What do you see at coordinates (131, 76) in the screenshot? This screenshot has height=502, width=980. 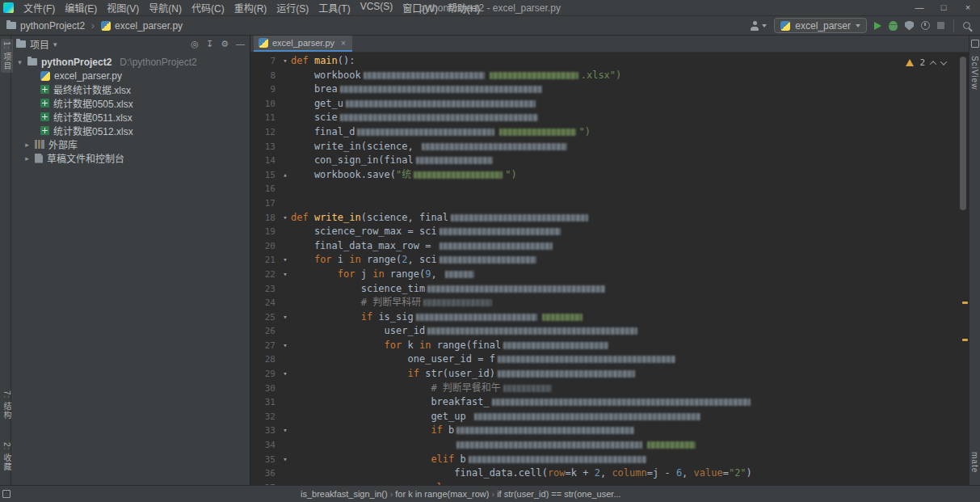 I see `tree-file-item: excel_parser.py` at bounding box center [131, 76].